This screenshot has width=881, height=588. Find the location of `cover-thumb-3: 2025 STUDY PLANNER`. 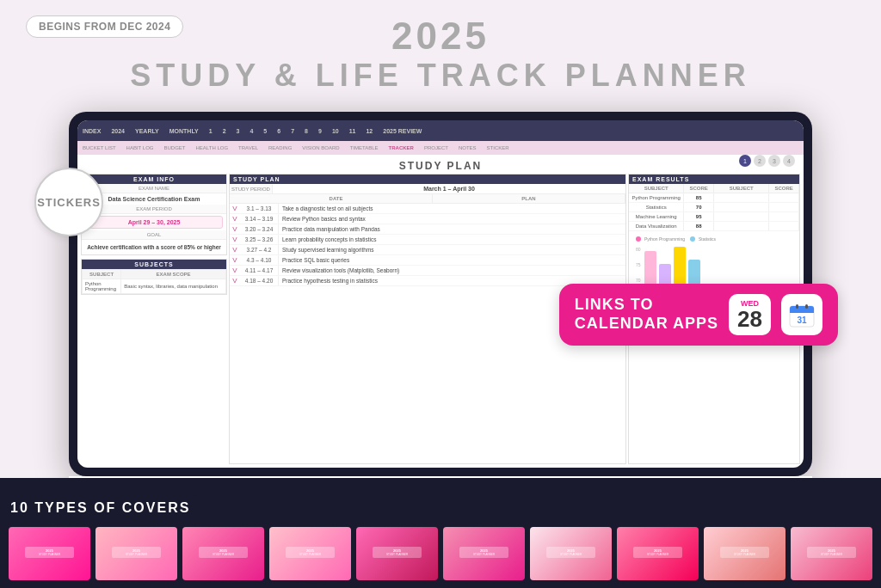

cover-thumb-3: 2025 STUDY PLANNER is located at coordinates (224, 554).